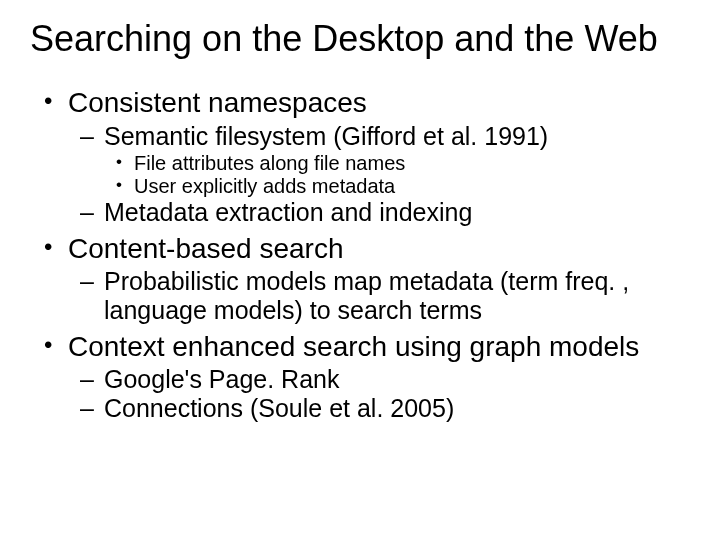 This screenshot has height=540, width=720. I want to click on subsub-text: File attributes along file names, so click(270, 163).